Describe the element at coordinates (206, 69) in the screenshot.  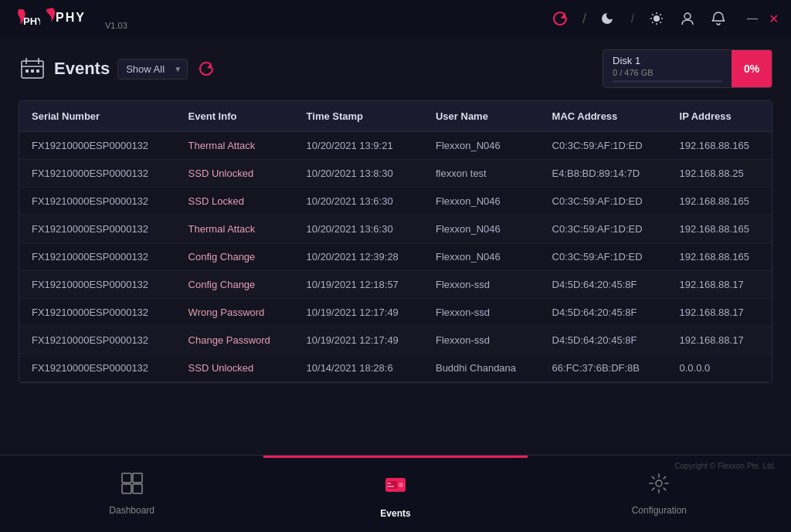
I see `events-refresh-button` at that location.